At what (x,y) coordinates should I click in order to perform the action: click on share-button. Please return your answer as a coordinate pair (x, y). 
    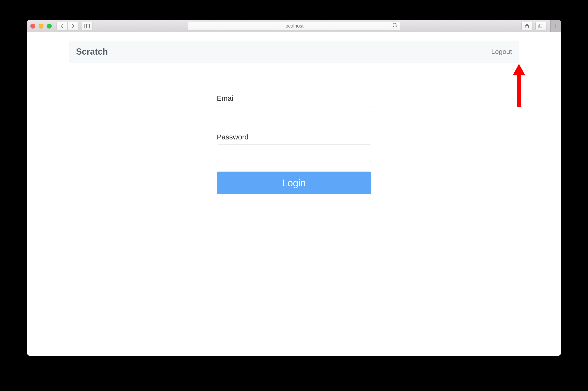
    Looking at the image, I should click on (527, 26).